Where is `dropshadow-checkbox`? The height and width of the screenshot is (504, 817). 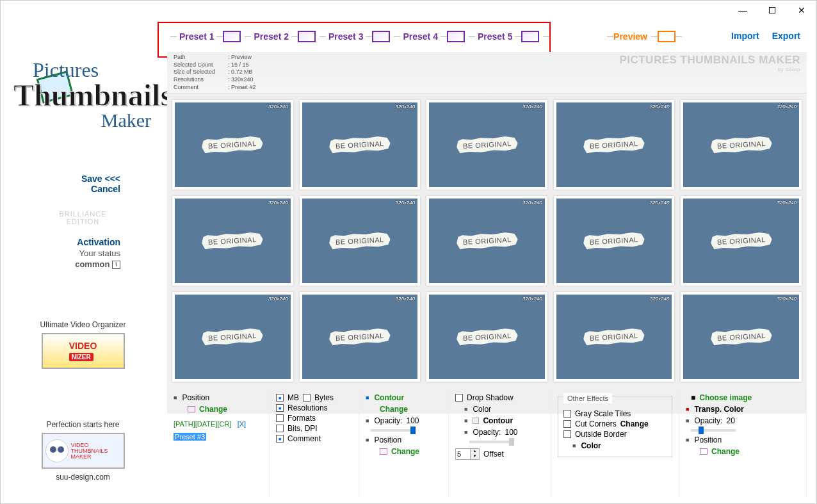 dropshadow-checkbox is located at coordinates (459, 398).